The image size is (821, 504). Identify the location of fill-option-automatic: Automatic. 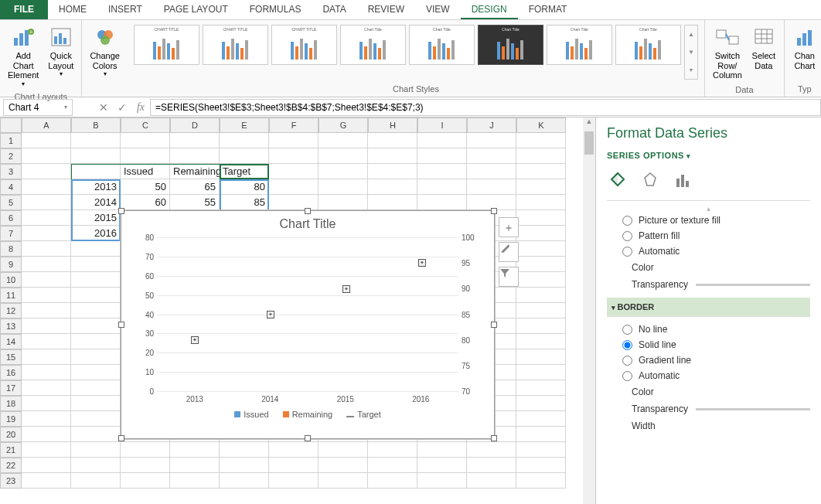
(708, 251).